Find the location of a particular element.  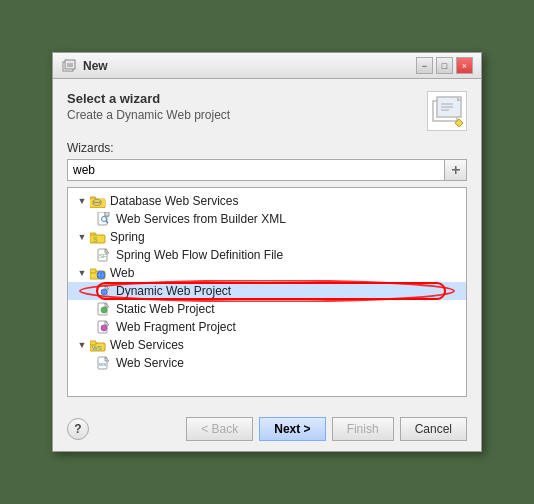

tree-label: Database Web Services is located at coordinates (174, 201).